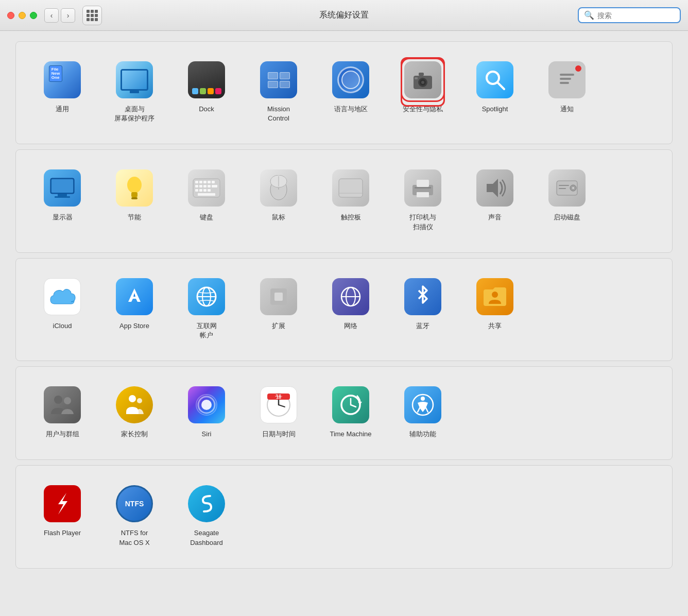 The width and height of the screenshot is (688, 616). What do you see at coordinates (423, 88) in the screenshot?
I see `pref-item-security: 安全性与隐私` at bounding box center [423, 88].